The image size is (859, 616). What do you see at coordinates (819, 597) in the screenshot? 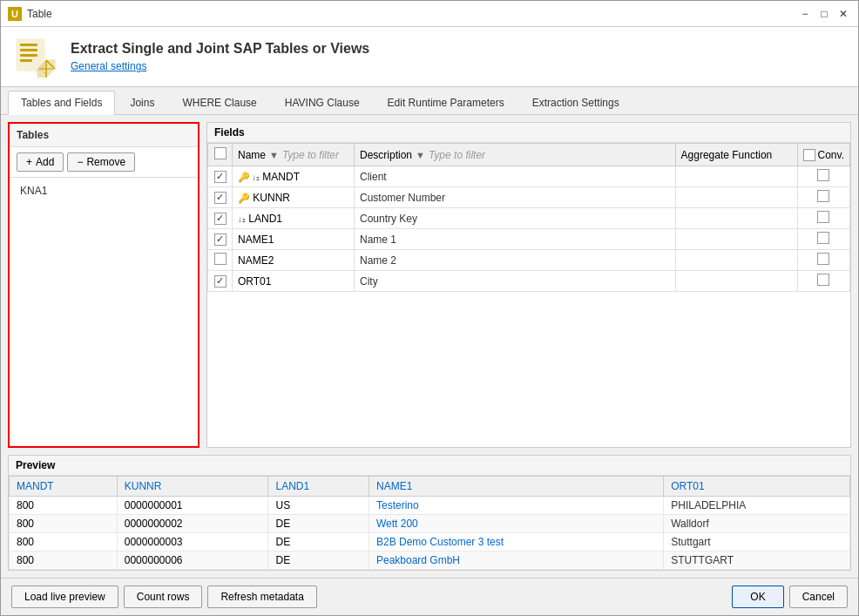
I see `cancel-button: Cancel` at bounding box center [819, 597].